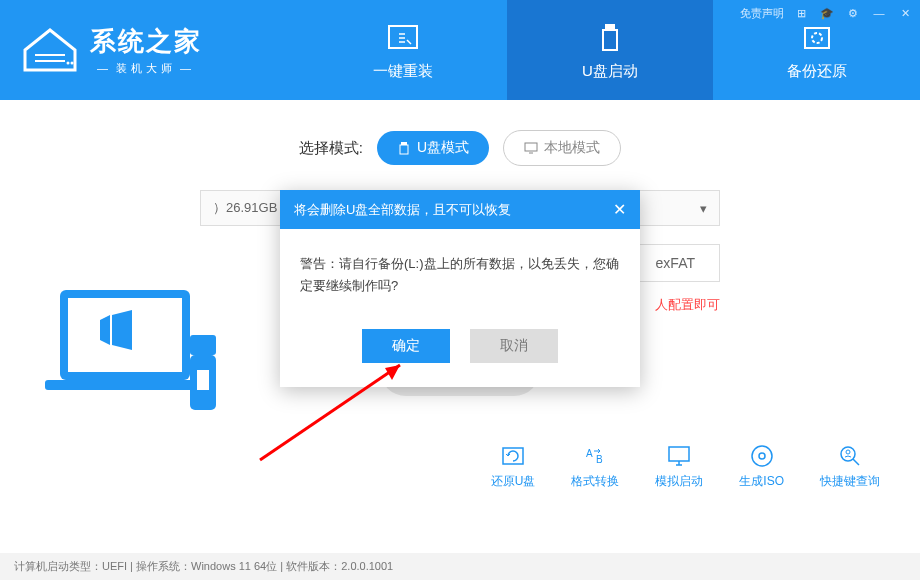 Image resolution: width=920 pixels, height=580 pixels. I want to click on restore-icon, so click(817, 38).